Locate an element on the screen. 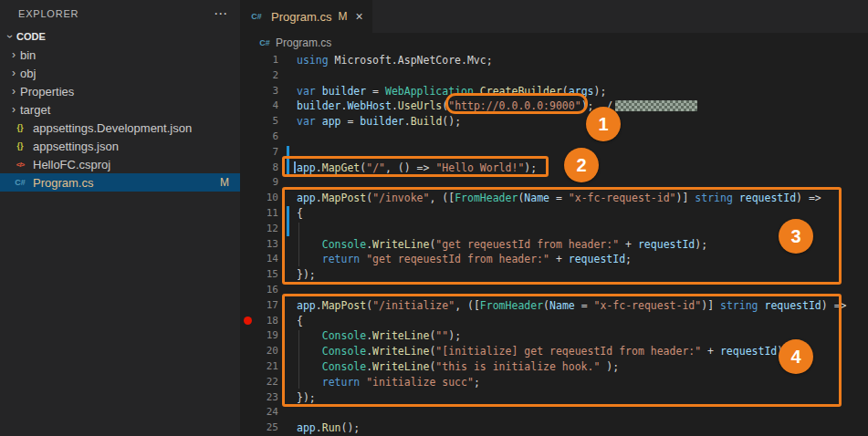 This screenshot has width=868, height=436. code-token: "this is initialize hook." is located at coordinates (518, 367).